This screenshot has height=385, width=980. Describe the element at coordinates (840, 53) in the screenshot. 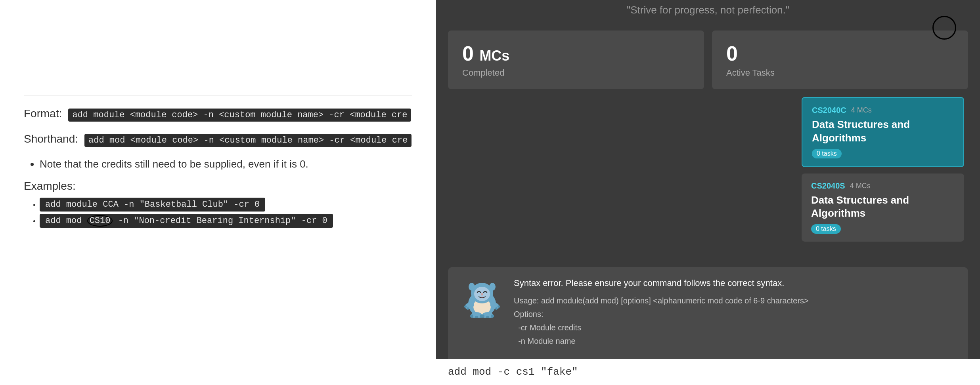

I see `tasks-number: 0` at that location.